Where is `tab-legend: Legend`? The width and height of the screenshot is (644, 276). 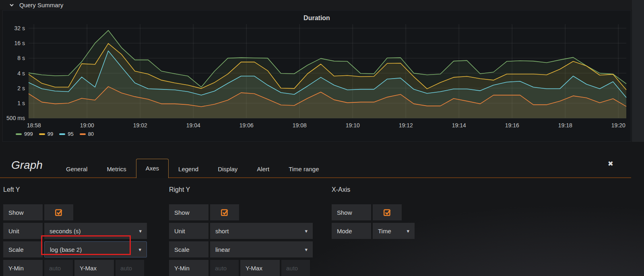
tab-legend: Legend is located at coordinates (188, 169).